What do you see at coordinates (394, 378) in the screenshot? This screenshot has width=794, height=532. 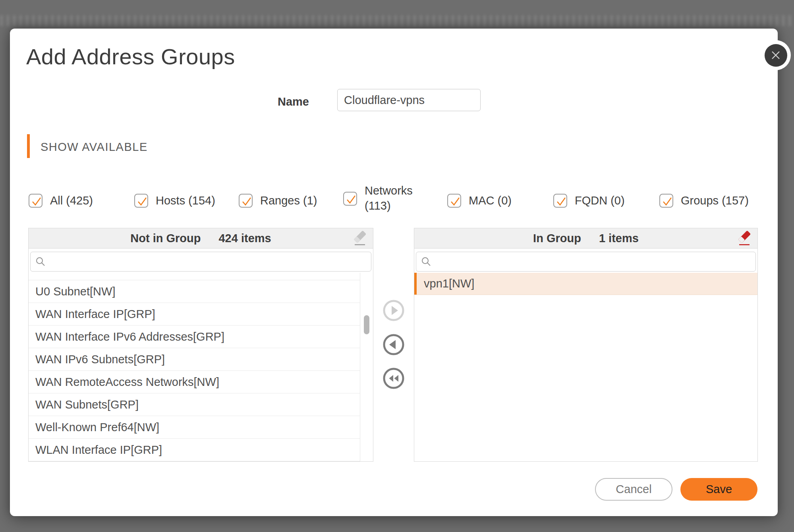 I see `move-all-left-button` at bounding box center [394, 378].